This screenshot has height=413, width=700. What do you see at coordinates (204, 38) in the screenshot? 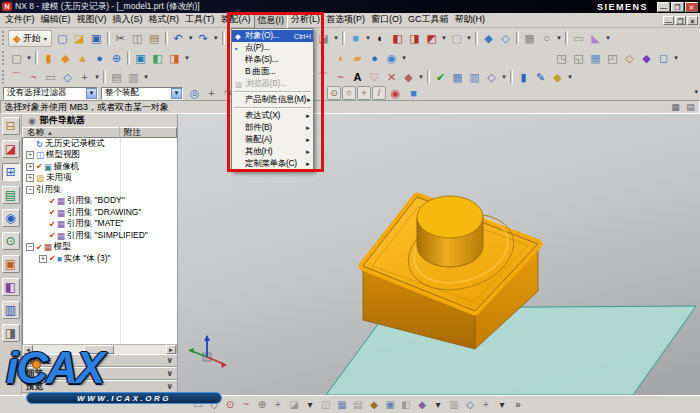
I see `toolbar-icon: ↷` at bounding box center [204, 38].